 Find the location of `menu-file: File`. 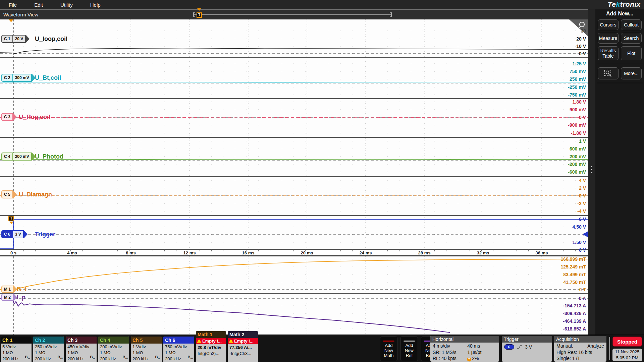

menu-file: File is located at coordinates (13, 5).